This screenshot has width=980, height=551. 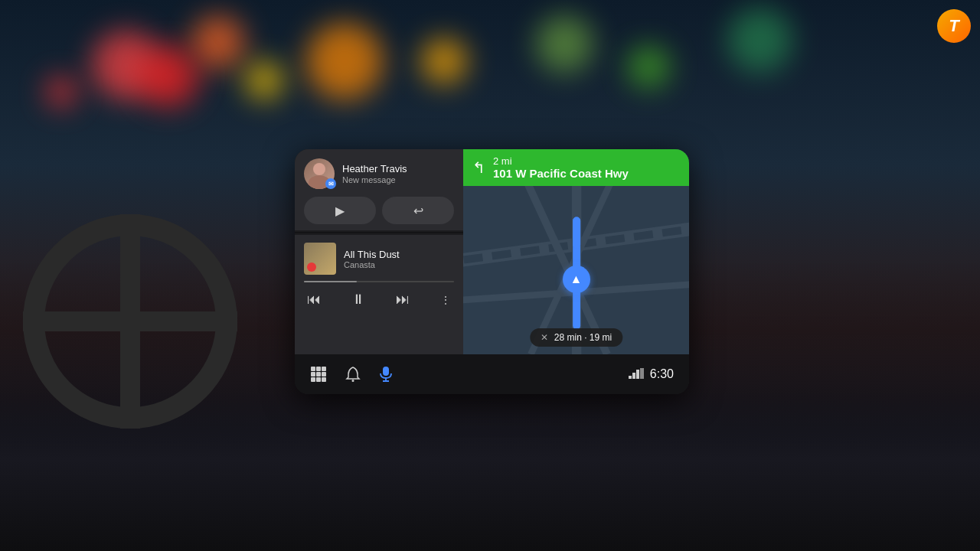 I want to click on position-arrow-icon: ▲, so click(x=577, y=279).